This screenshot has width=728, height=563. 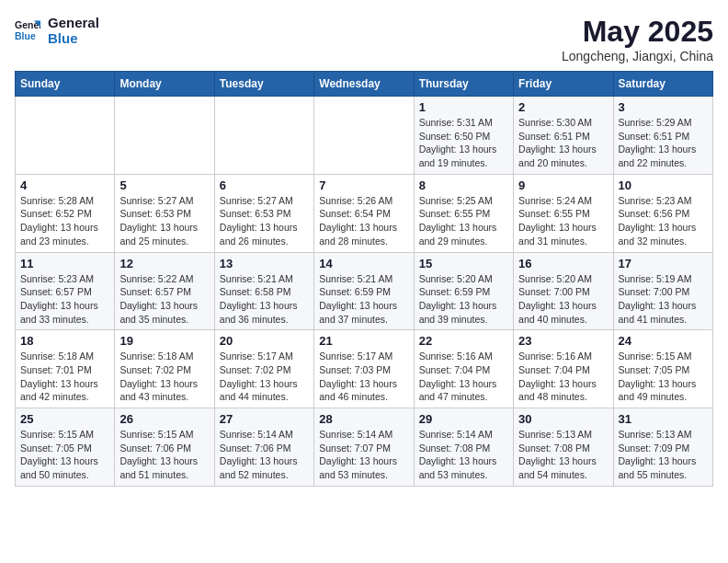 What do you see at coordinates (64, 340) in the screenshot?
I see `day-number: 18` at bounding box center [64, 340].